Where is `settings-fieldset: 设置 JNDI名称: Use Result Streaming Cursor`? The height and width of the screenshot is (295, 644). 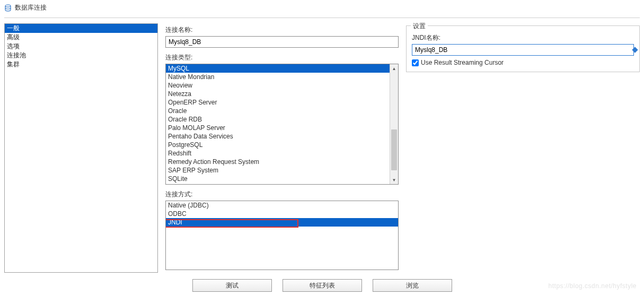
settings-fieldset: 设置 JNDI名称: Use Result Streaming Cursor is located at coordinates (523, 49).